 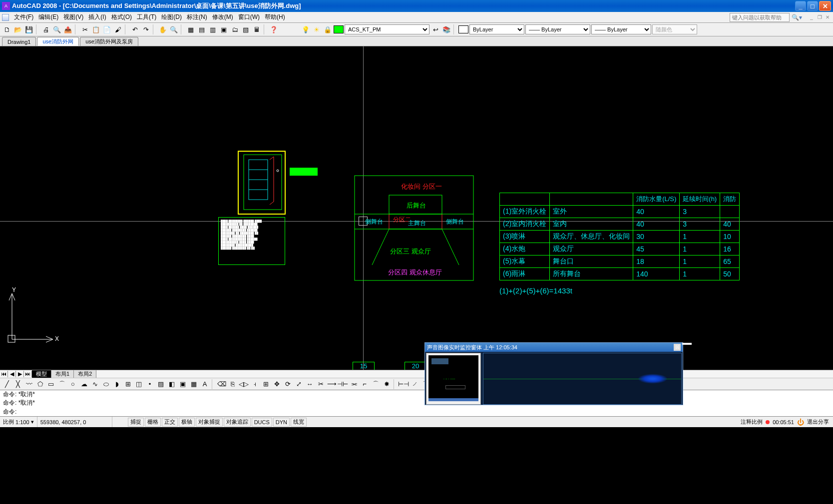 I want to click on layer-combo: ACS_KT_PM, so click(x=387, y=29).